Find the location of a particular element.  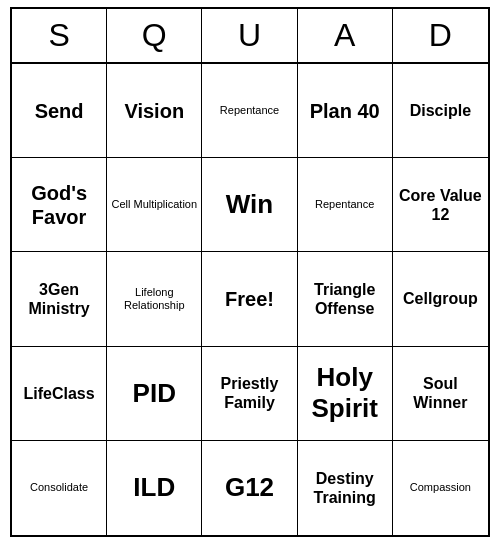

bingo-cell-r3-c0: LifeClass is located at coordinates (60, 394).